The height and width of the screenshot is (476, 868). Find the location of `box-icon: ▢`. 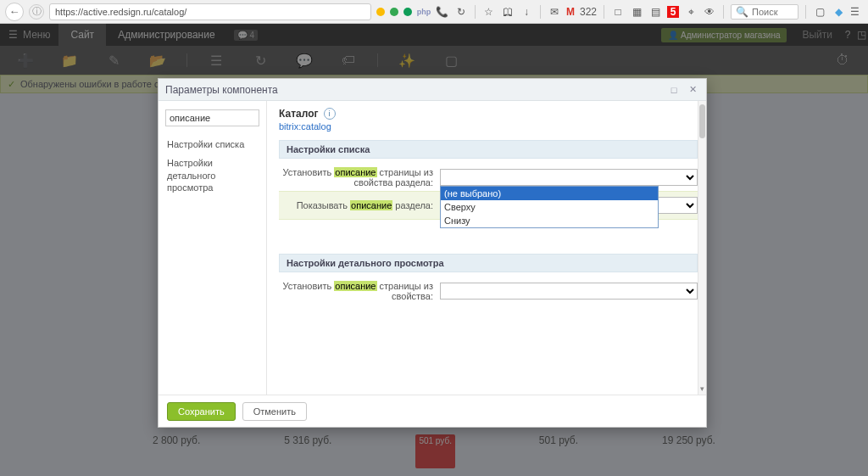

box-icon: ▢ is located at coordinates (820, 12).